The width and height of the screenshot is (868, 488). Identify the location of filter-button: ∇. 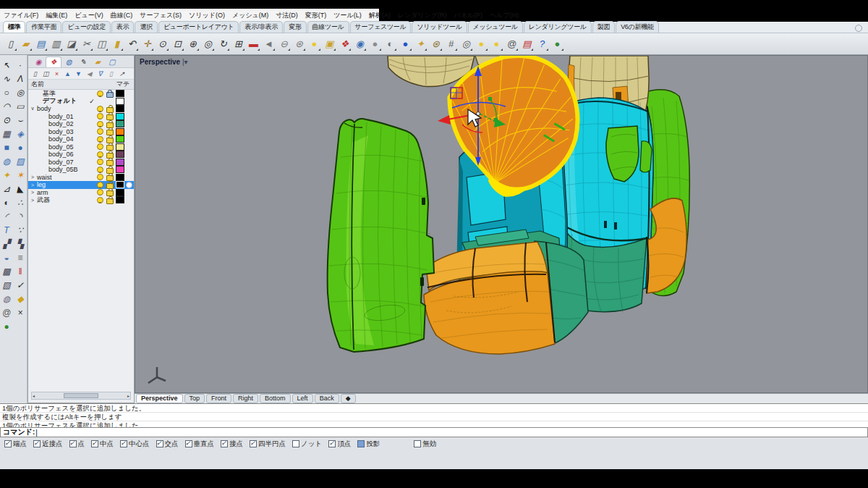
(100, 74).